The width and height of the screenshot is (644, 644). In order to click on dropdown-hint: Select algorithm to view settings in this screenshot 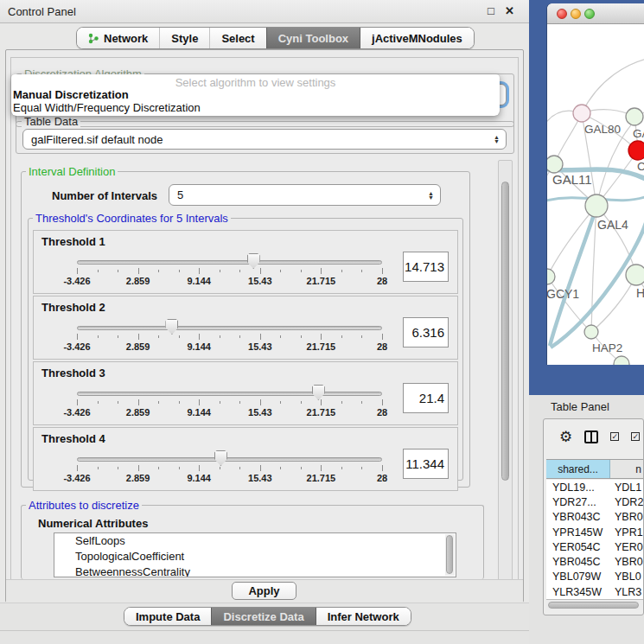, I will do `click(256, 83)`.